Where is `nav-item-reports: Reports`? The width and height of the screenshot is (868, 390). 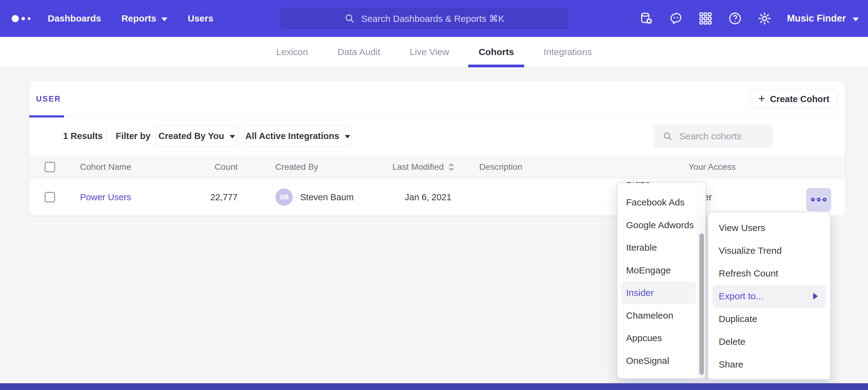
nav-item-reports: Reports is located at coordinates (144, 18).